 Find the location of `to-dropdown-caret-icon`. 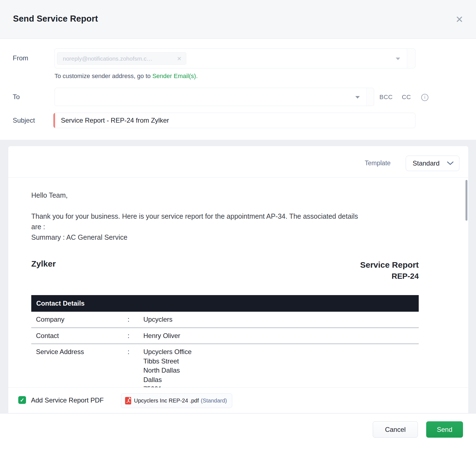

to-dropdown-caret-icon is located at coordinates (358, 97).